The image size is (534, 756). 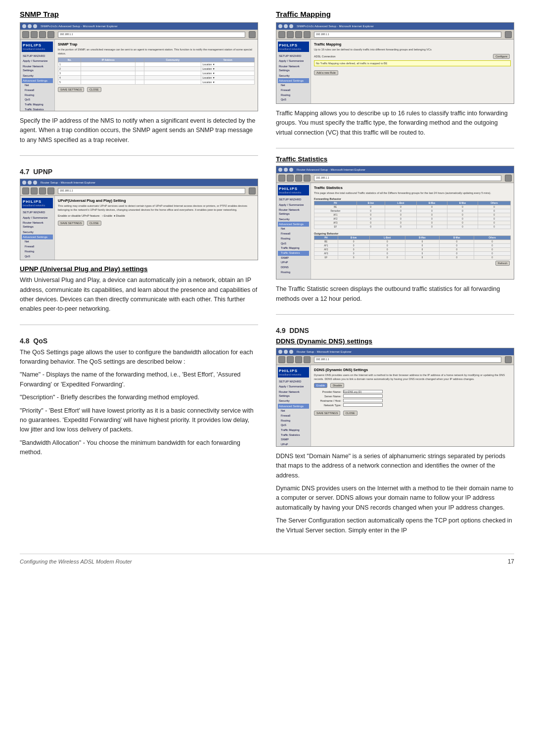 I want to click on ddns-routing: Routing, so click(x=294, y=421).